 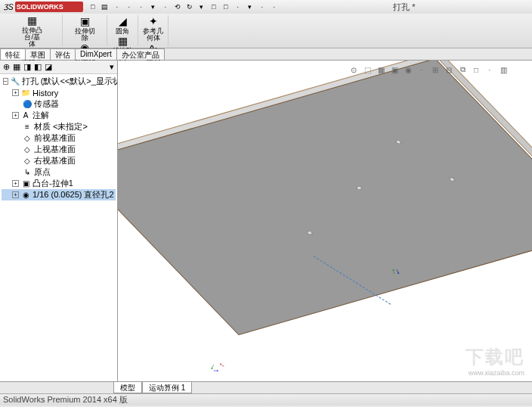 I want to click on watermark: 下载吧, so click(x=495, y=357).